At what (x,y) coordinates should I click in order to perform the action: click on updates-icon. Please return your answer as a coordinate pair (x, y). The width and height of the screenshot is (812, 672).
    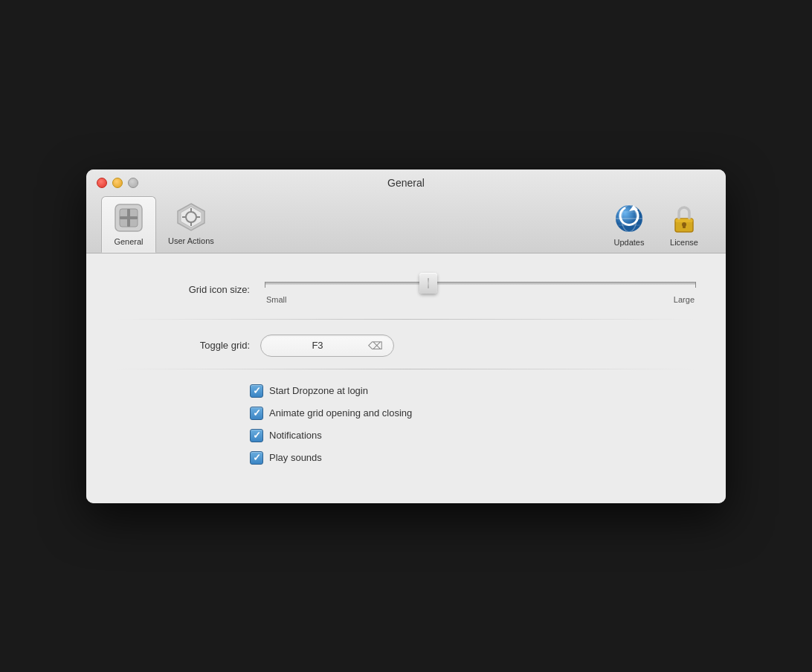
    Looking at the image, I should click on (629, 219).